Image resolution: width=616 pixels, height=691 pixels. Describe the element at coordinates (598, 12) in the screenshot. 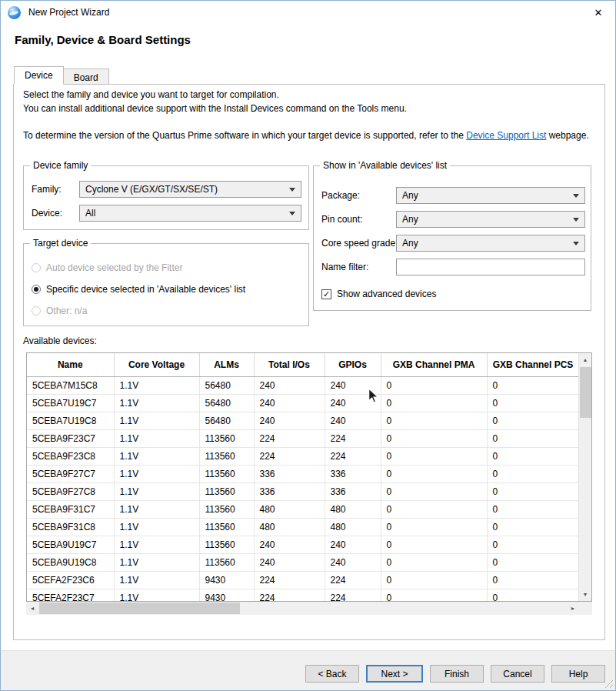

I see `close-icon: ✕` at that location.